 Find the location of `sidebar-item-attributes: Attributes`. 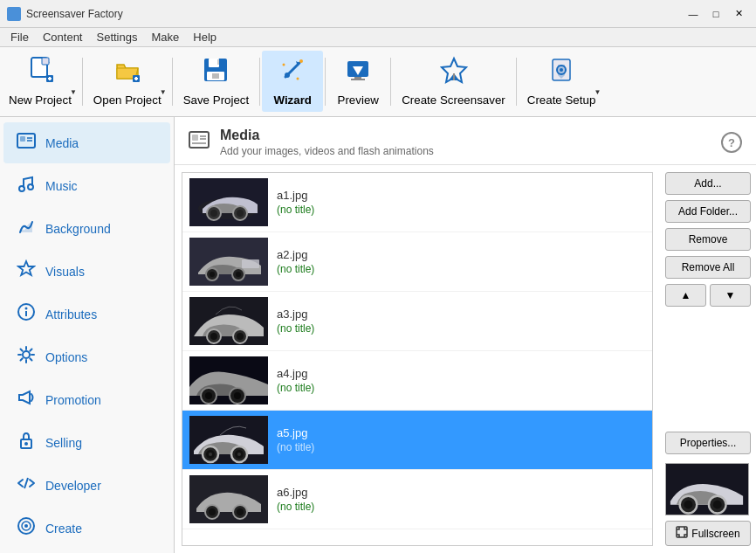

sidebar-item-attributes: Attributes is located at coordinates (87, 315).